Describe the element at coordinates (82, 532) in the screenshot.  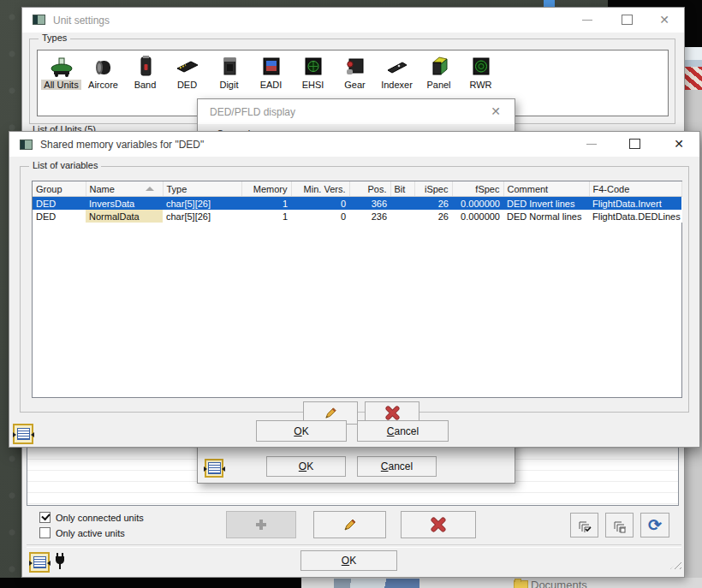
I see `filter-only-active: Only active units` at that location.